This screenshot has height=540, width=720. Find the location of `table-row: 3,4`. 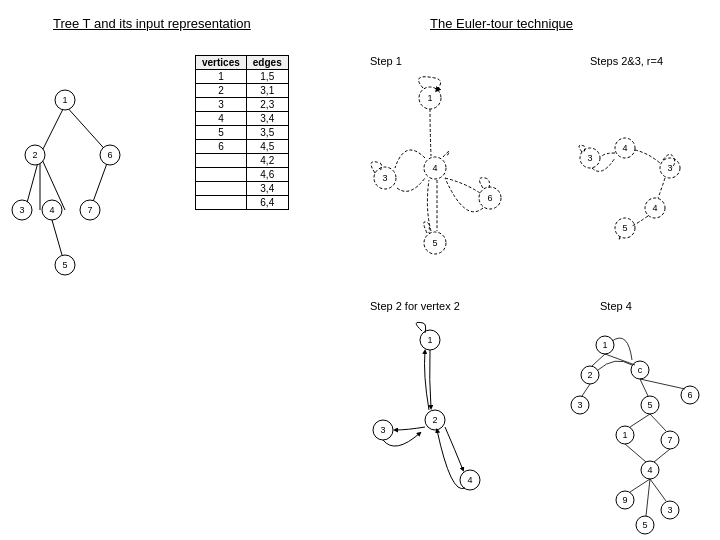

table-row: 3,4 is located at coordinates (242, 189).